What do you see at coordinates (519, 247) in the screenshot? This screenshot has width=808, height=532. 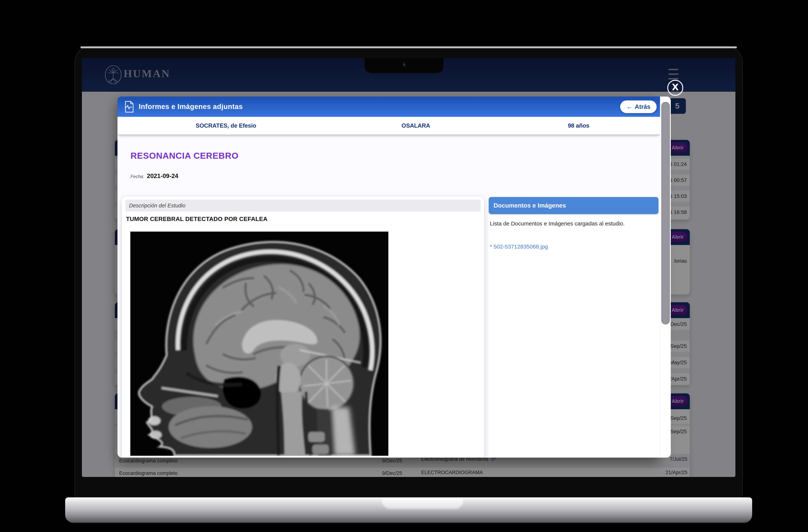 I see `file-link: * 502-53712835068.jpg` at bounding box center [519, 247].